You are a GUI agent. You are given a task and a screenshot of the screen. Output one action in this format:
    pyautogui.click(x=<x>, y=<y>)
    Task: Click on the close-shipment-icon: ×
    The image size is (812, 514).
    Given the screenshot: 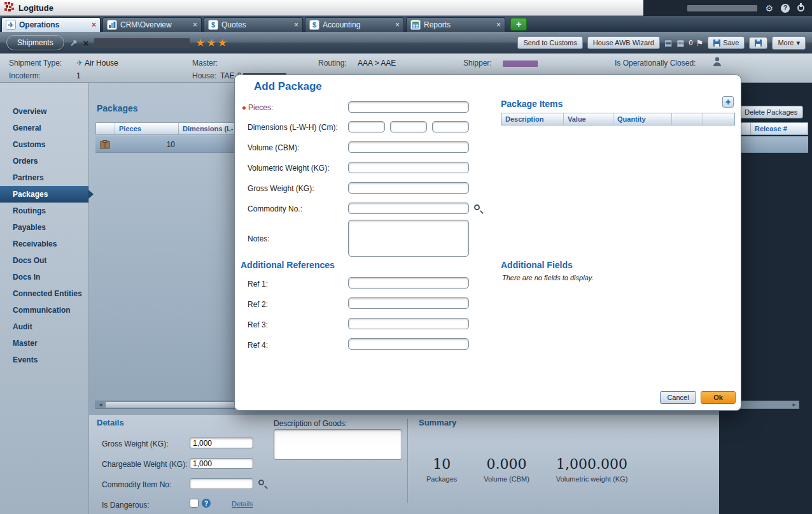 What is the action you would take?
    pyautogui.click(x=85, y=43)
    